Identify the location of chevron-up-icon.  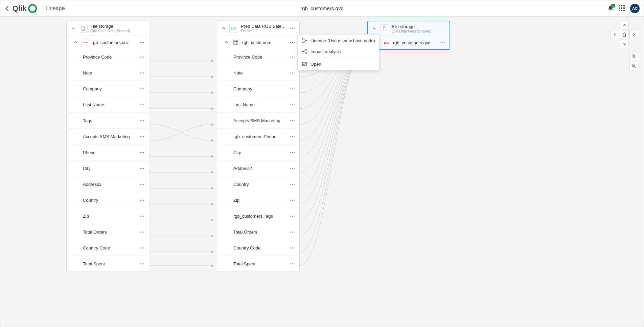
(624, 25).